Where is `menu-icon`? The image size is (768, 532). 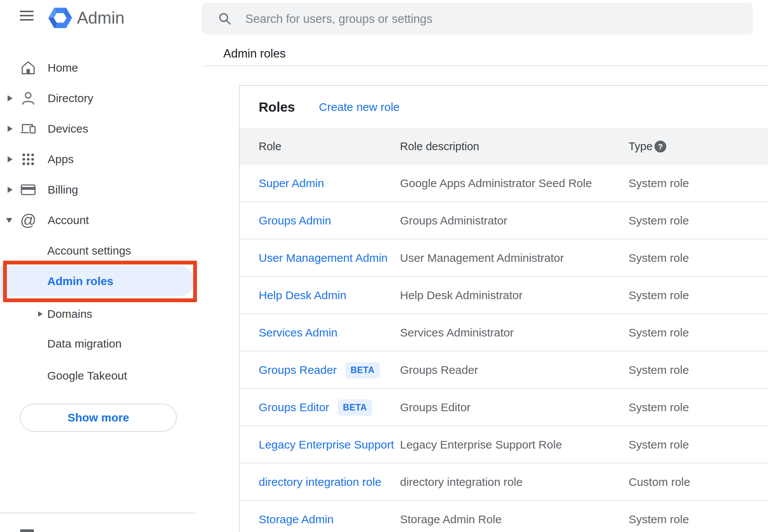 menu-icon is located at coordinates (27, 16).